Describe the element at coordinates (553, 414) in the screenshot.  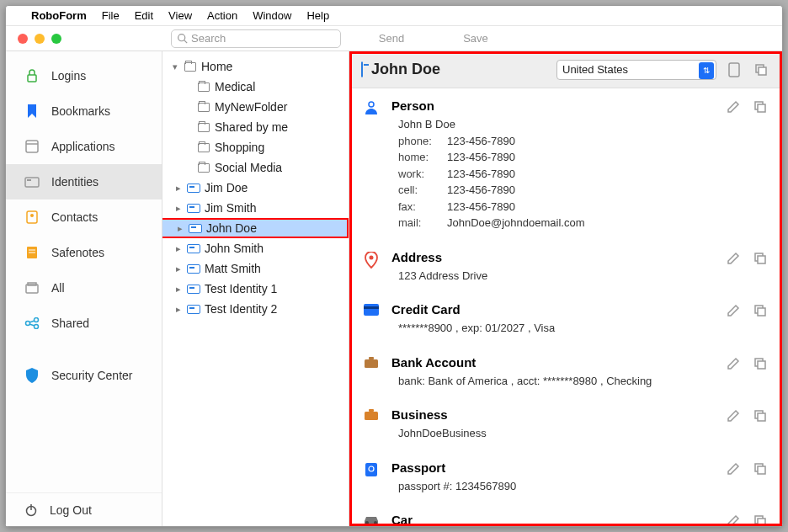
I see `section-title: Business` at that location.